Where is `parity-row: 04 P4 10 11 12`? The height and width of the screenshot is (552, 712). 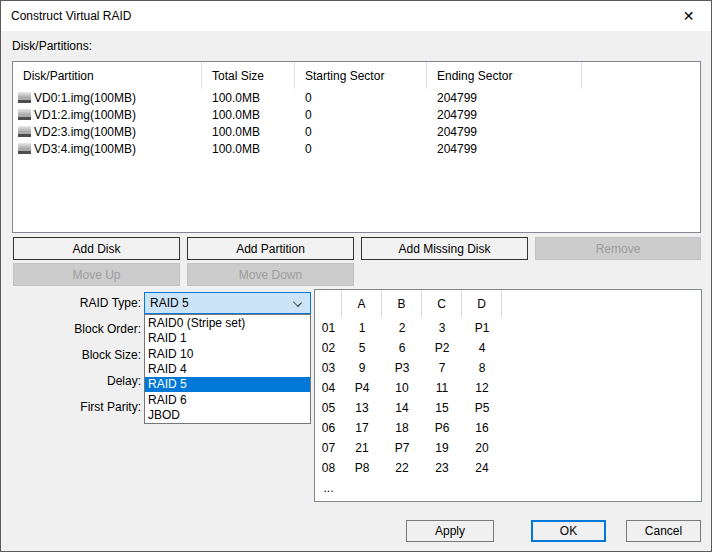 parity-row: 04 P4 10 11 12 is located at coordinates (508, 388).